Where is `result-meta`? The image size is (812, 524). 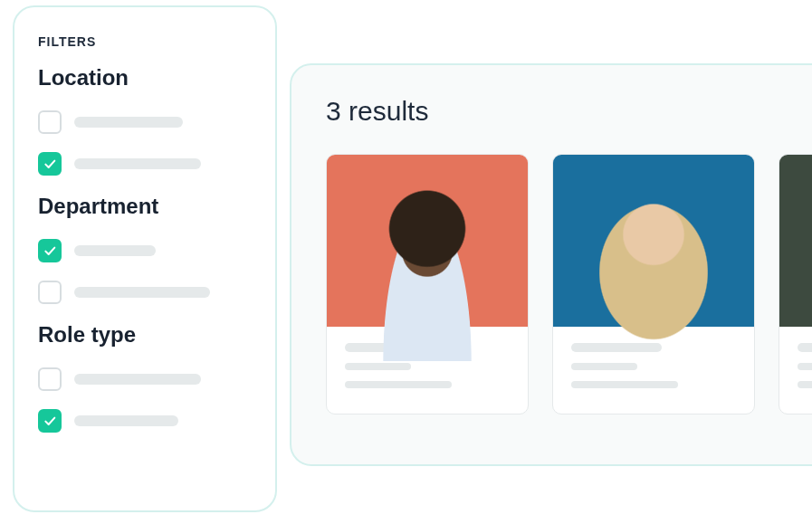
result-meta is located at coordinates (796, 370).